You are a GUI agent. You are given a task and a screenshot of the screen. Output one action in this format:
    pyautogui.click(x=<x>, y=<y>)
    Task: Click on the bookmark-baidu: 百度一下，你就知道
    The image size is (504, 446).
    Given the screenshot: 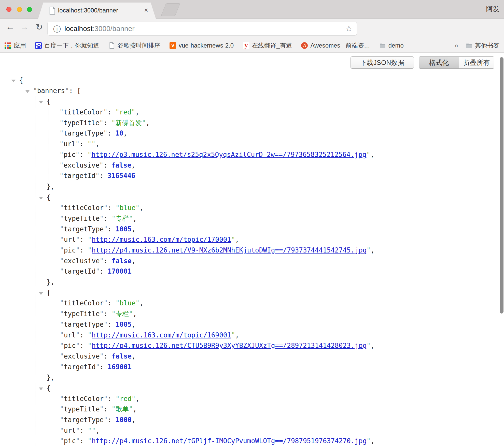 What is the action you would take?
    pyautogui.click(x=67, y=46)
    